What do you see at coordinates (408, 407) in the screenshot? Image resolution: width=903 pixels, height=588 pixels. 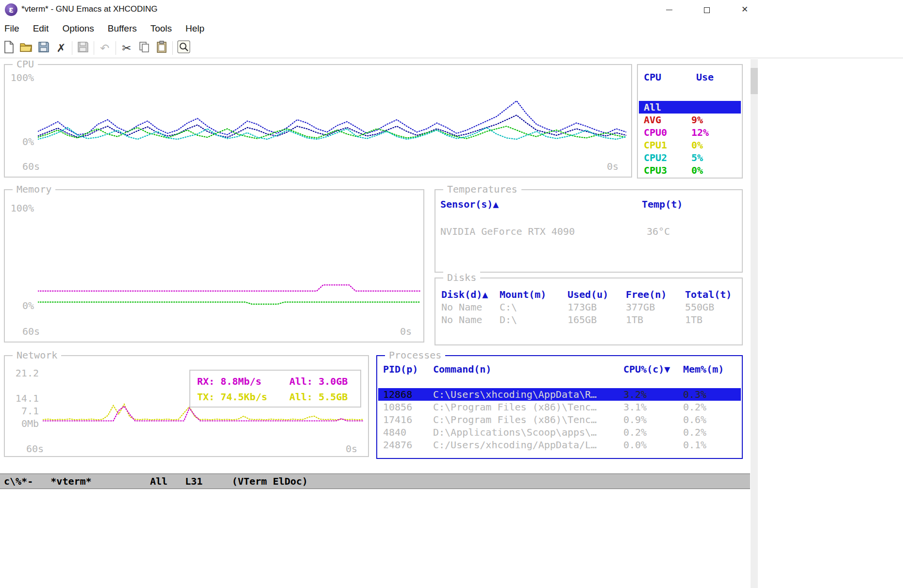 I see `process-pid: 10856` at bounding box center [408, 407].